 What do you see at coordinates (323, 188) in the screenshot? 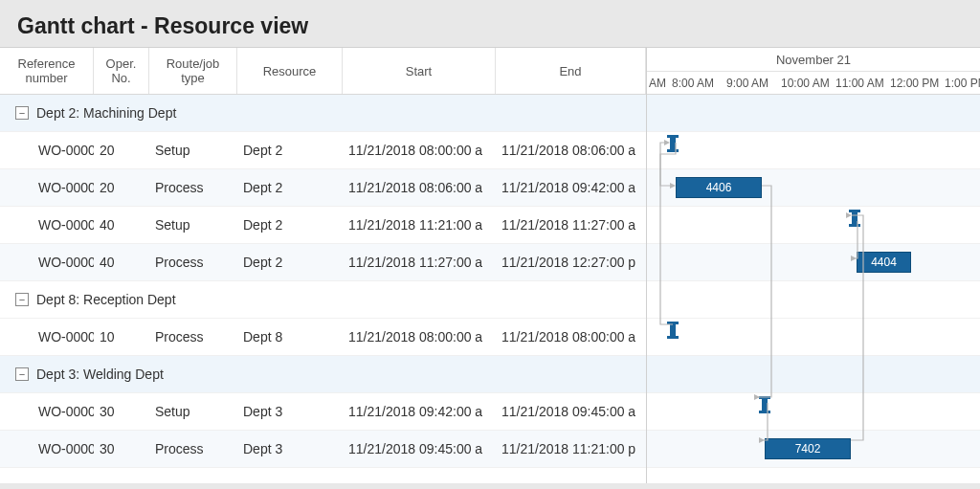
I see `table-row: WO-0000020ProcessDept 211/21/2018 08:06:…` at bounding box center [323, 188].